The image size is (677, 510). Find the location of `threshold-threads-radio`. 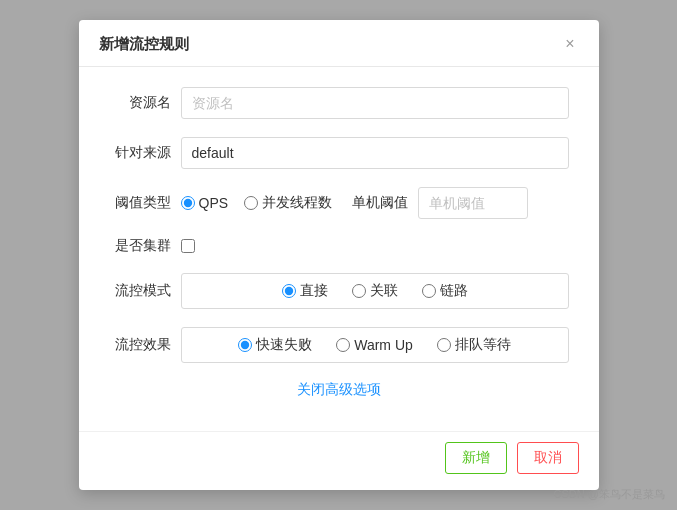

threshold-threads-radio is located at coordinates (251, 203).